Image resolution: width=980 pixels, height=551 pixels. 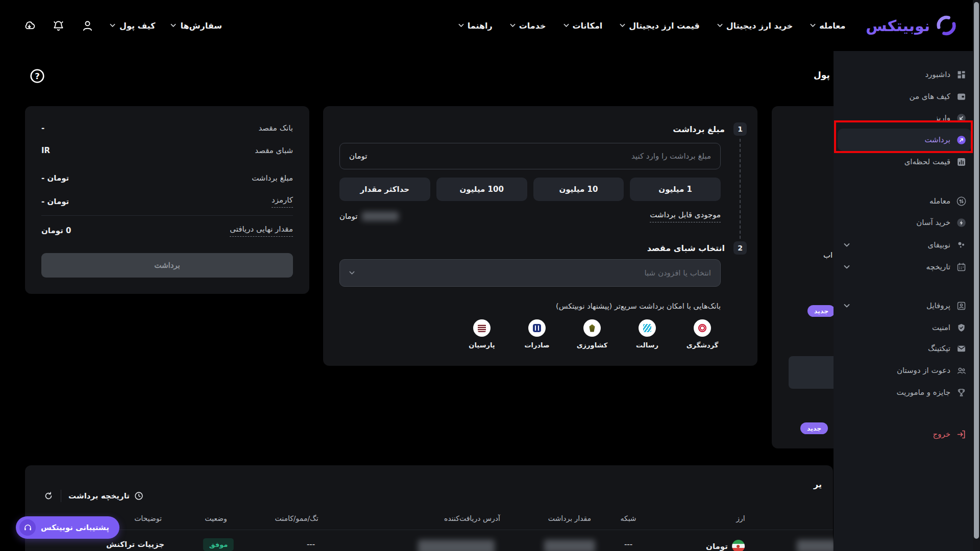 What do you see at coordinates (48, 496) in the screenshot?
I see `refresh-icon` at bounding box center [48, 496].